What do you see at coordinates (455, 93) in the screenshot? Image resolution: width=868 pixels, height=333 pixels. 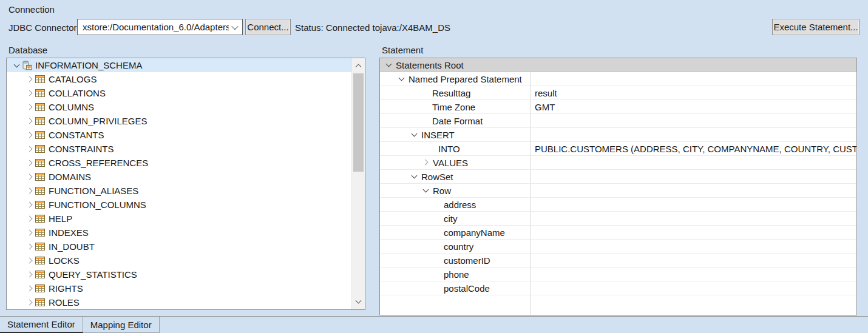 I see `statement-row-name-cell: Resulttag` at bounding box center [455, 93].